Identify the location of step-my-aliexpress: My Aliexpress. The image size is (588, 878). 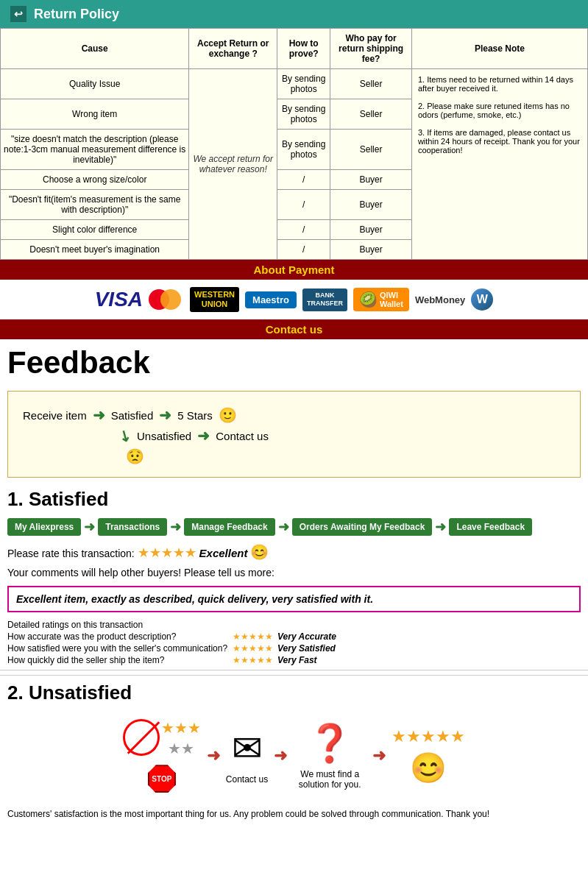
(44, 527).